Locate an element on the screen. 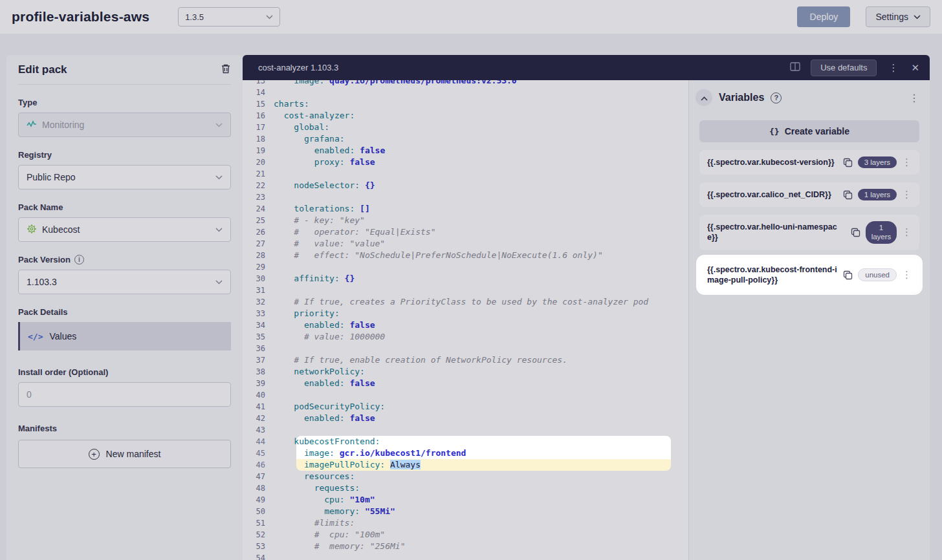  line-text: enabled: false is located at coordinates (325, 418).